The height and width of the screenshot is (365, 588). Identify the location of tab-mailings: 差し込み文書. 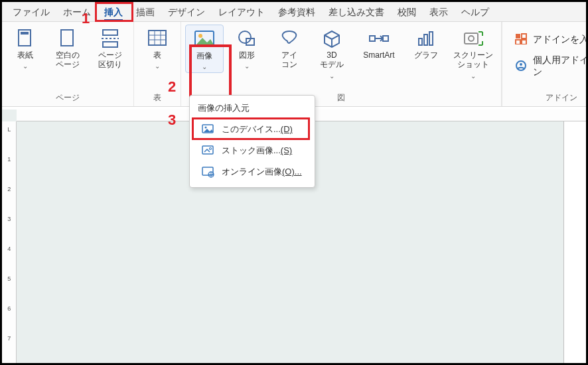
(356, 12).